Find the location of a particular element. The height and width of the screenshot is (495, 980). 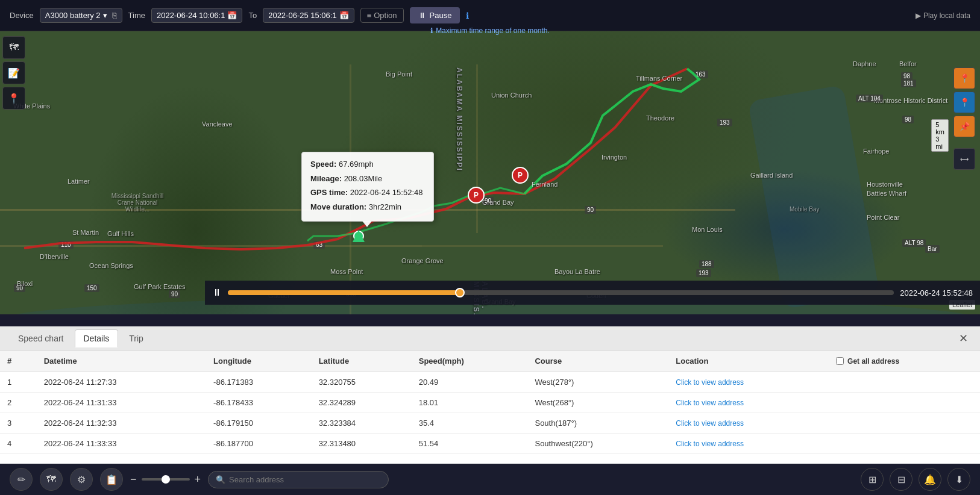

cell-latitude: 32.323384 is located at coordinates (362, 423).